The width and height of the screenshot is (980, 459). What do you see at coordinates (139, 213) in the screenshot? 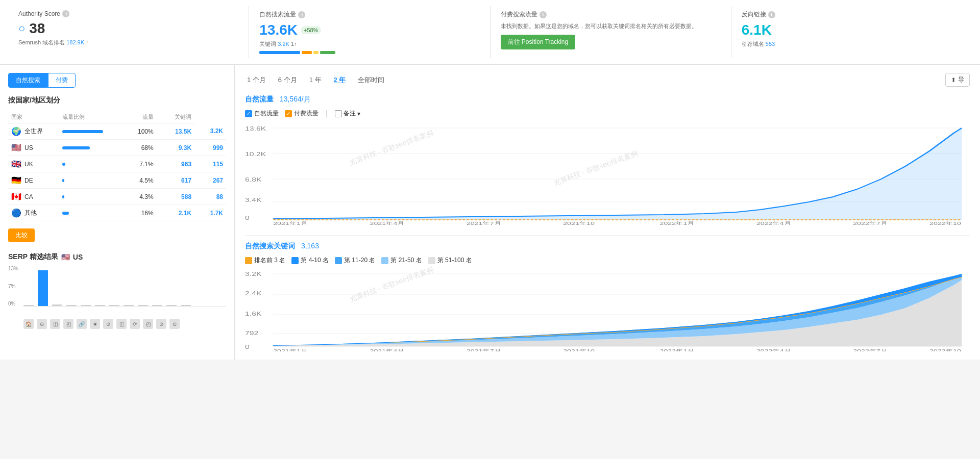
I see `traffic-pct-cell: 16%` at bounding box center [139, 213].